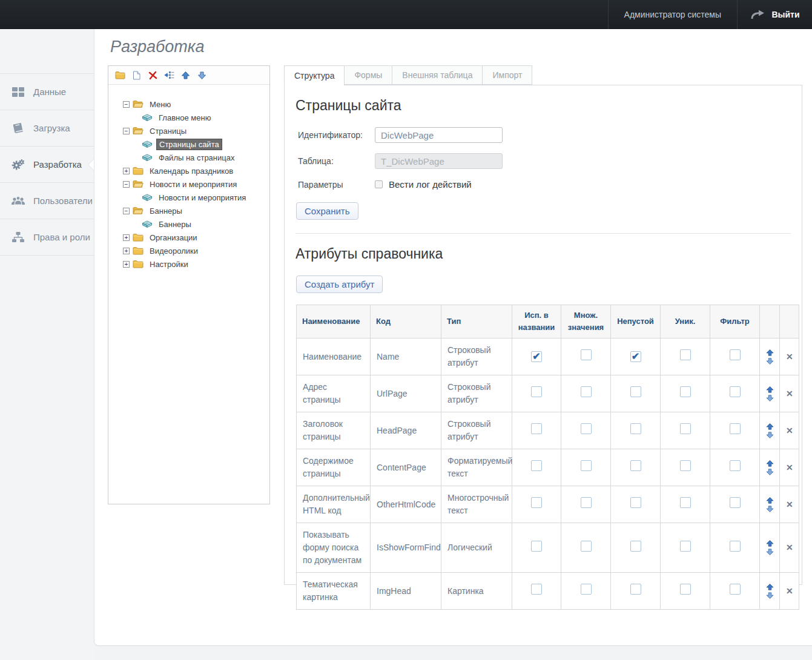  Describe the element at coordinates (437, 75) in the screenshot. I see `tab-external-table: Внешняя таблица` at that location.